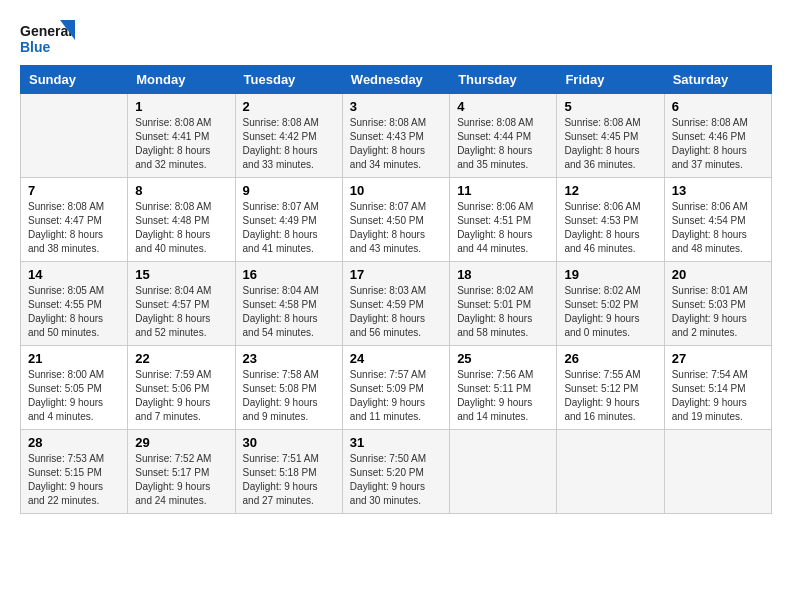  Describe the element at coordinates (289, 190) in the screenshot. I see `day-number: 9` at that location.